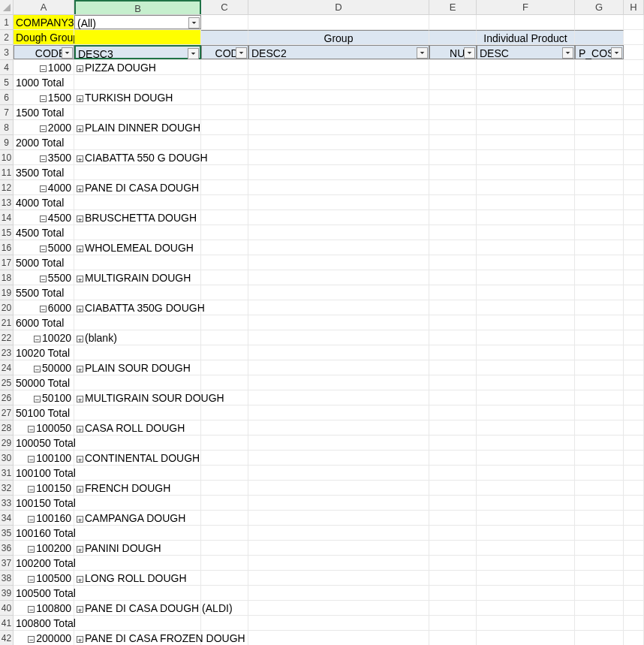  Describe the element at coordinates (44, 308) in the screenshot. I see `code-cell: −6000` at that location.